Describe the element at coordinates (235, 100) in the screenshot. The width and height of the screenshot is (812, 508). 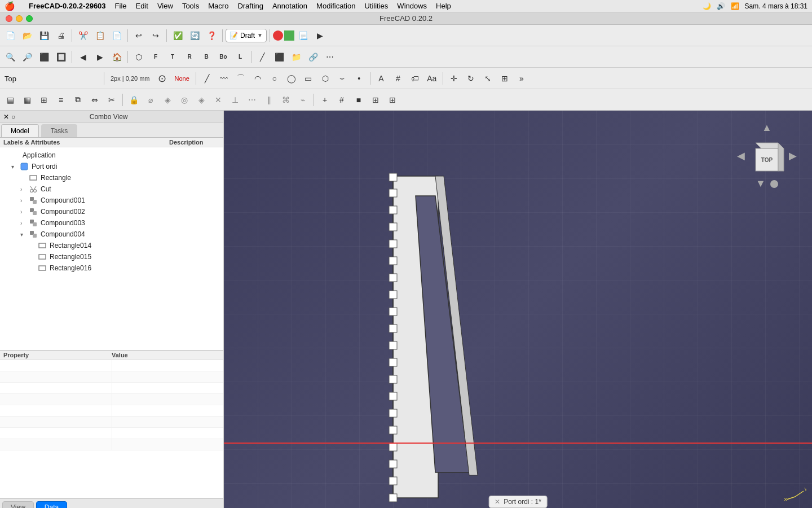
I see `snap-perpendicular-button: ⊥` at that location.